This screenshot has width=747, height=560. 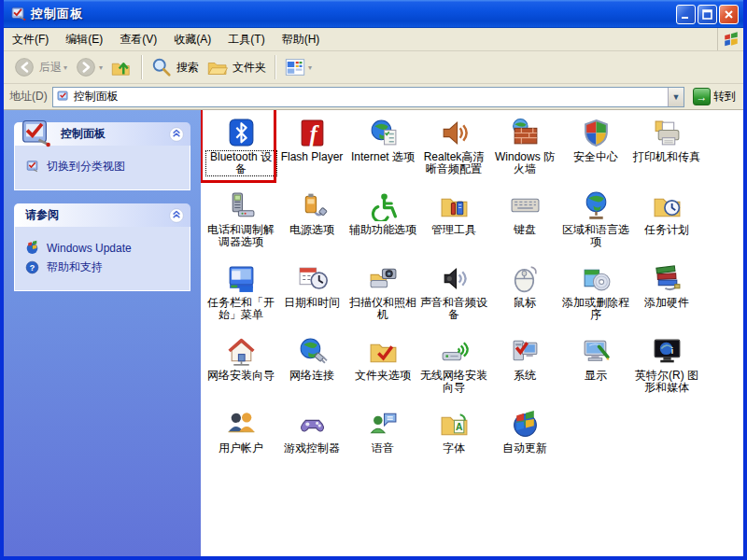 What do you see at coordinates (295, 67) in the screenshot?
I see `views-icon` at bounding box center [295, 67].